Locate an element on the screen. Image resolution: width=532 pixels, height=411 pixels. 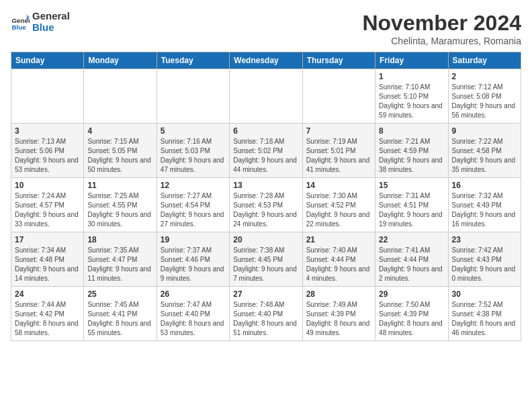
day-number: 17 is located at coordinates (47, 240).